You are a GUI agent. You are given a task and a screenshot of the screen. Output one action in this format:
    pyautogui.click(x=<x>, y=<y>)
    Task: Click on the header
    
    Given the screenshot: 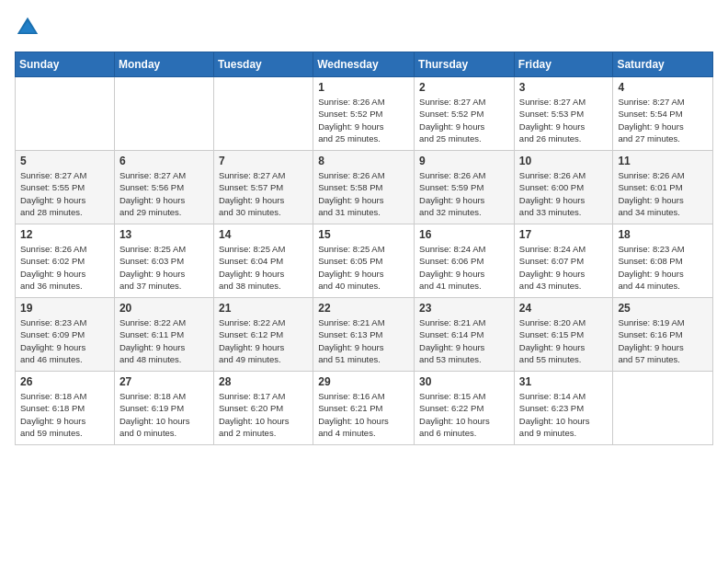 What is the action you would take?
    pyautogui.click(x=364, y=28)
    